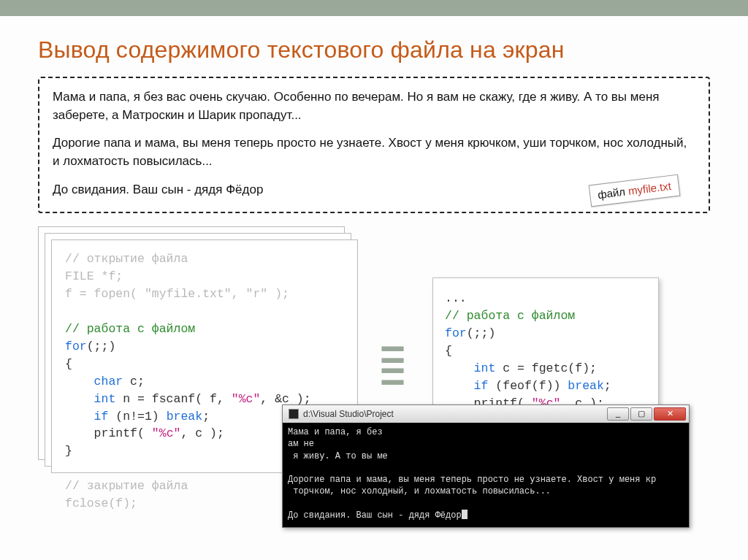  I want to click on console-window: d:\Visual Studio\Project _ ▢ ✕ Мама и па…, so click(486, 466).